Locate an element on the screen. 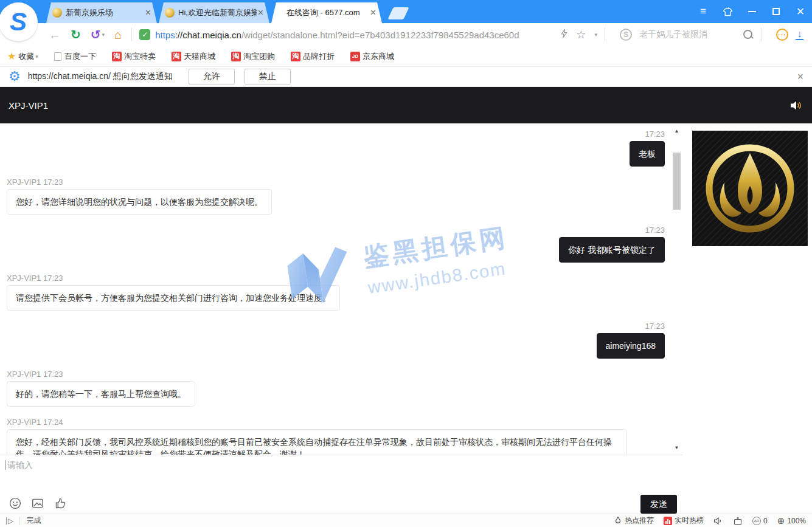 The height and width of the screenshot is (527, 812). bookmark-brand-discount: 淘 品牌打折 is located at coordinates (313, 57).